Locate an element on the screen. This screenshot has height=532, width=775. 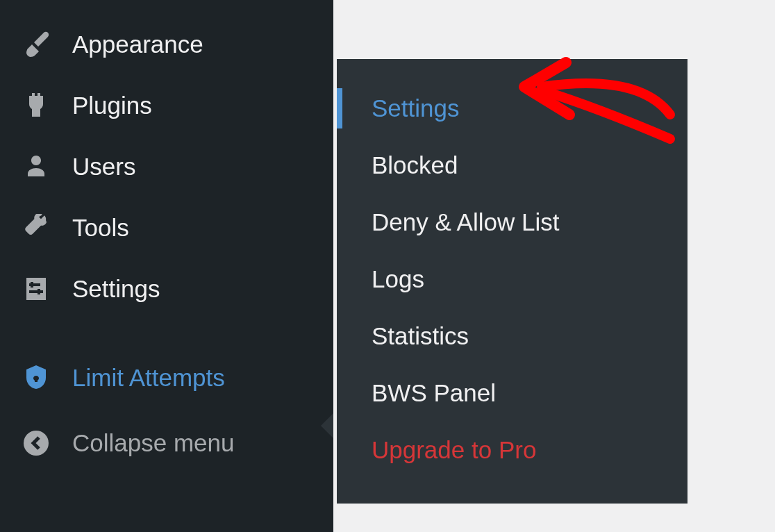
flyout-item-label: BWS Panel is located at coordinates (433, 393).